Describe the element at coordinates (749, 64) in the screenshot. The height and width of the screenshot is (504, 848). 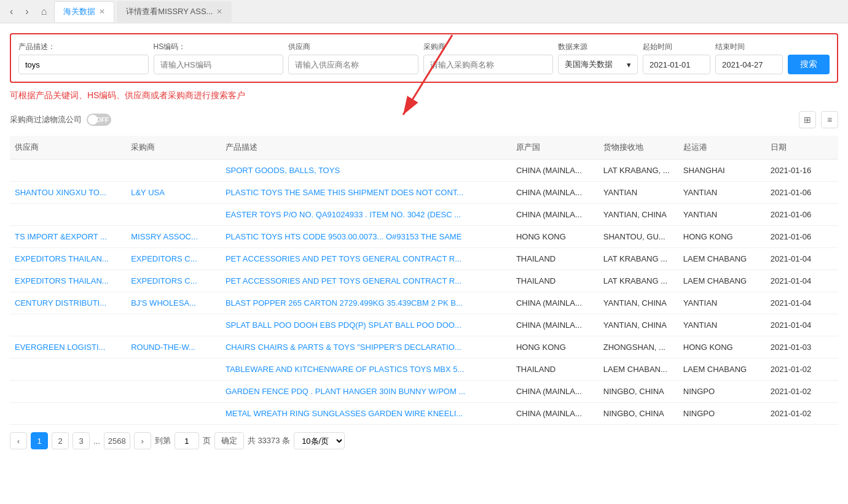
I see `end-date-input: 2021-04-27` at that location.